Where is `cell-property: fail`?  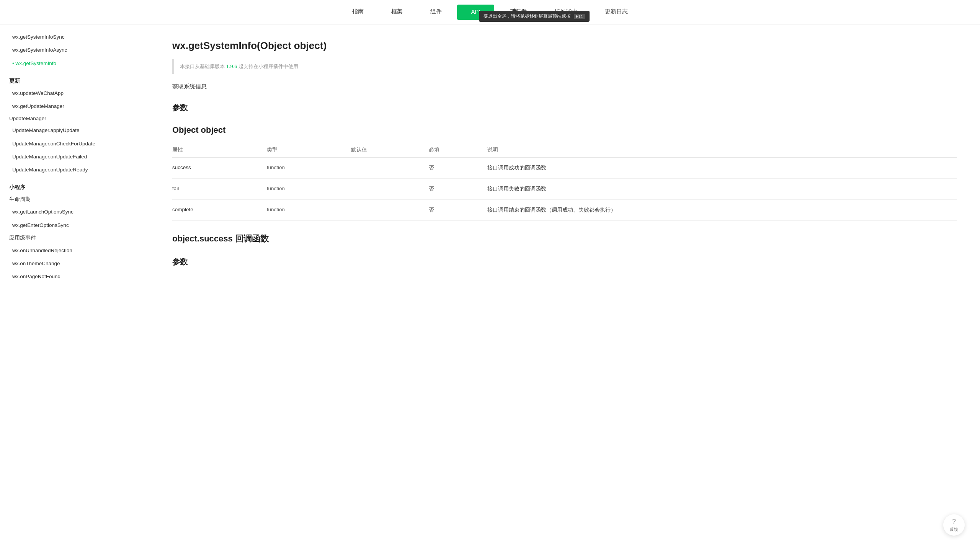
cell-property: fail is located at coordinates (220, 189).